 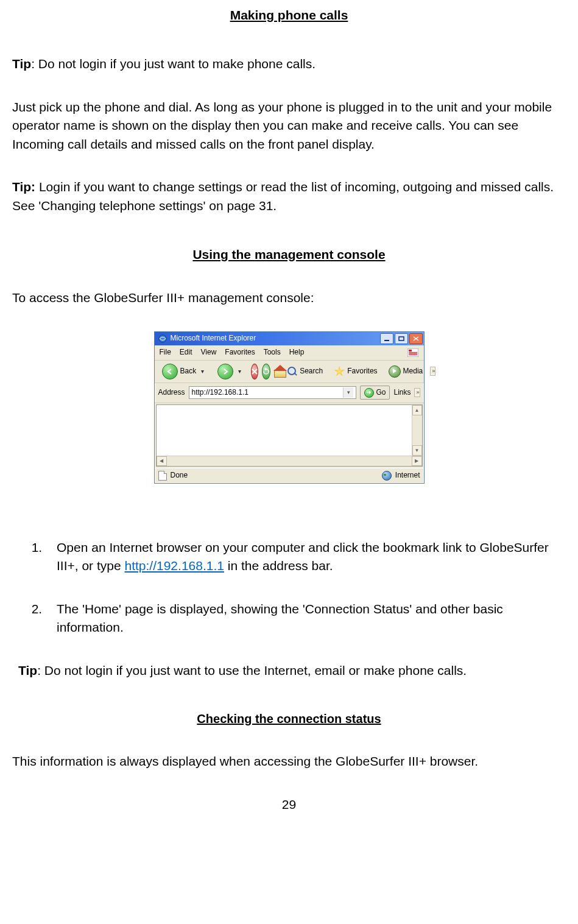 I want to click on ie-title-bar: Microsoft Internet Explorer, so click(x=289, y=339).